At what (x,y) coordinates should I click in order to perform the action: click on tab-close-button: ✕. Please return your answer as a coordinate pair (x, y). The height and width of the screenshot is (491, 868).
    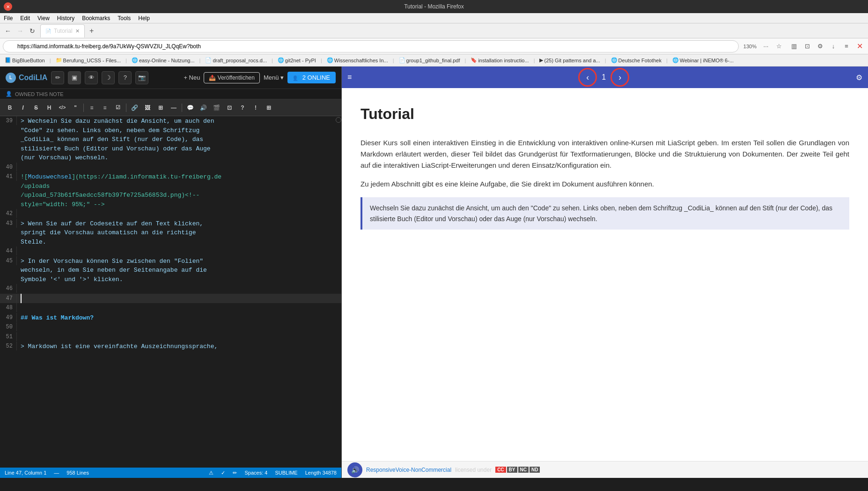
    Looking at the image, I should click on (78, 31).